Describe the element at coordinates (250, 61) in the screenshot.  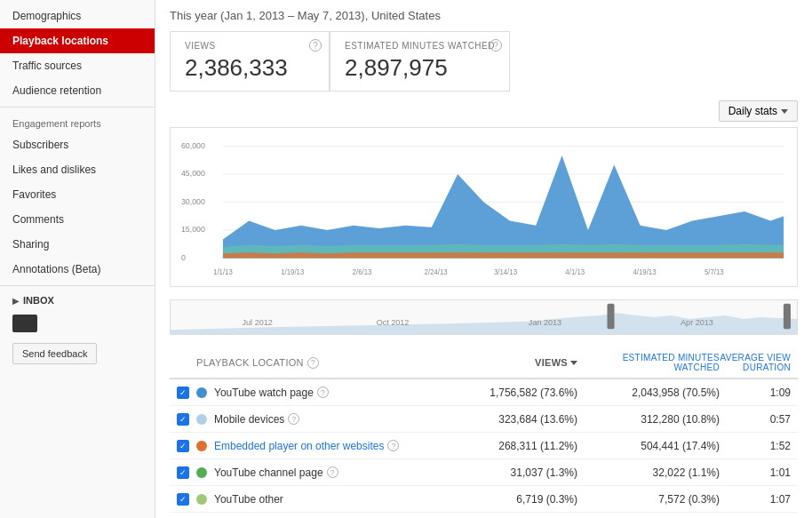
I see `views-stat-box: VIEWS 2,386,333 ?` at that location.